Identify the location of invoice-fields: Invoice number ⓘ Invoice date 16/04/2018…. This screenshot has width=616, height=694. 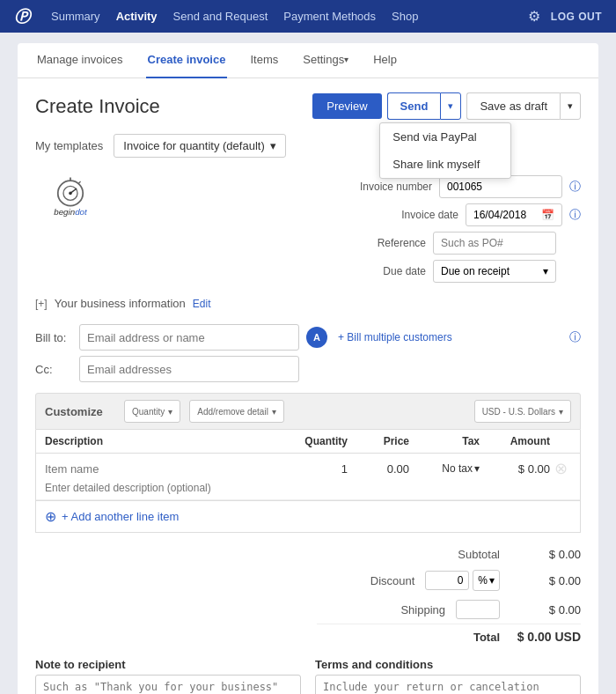
(440, 229).